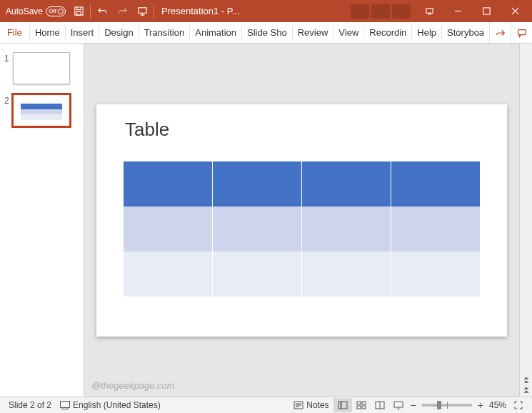  Describe the element at coordinates (133, 386) in the screenshot. I see `watermark: @thegeekpage.com` at that location.